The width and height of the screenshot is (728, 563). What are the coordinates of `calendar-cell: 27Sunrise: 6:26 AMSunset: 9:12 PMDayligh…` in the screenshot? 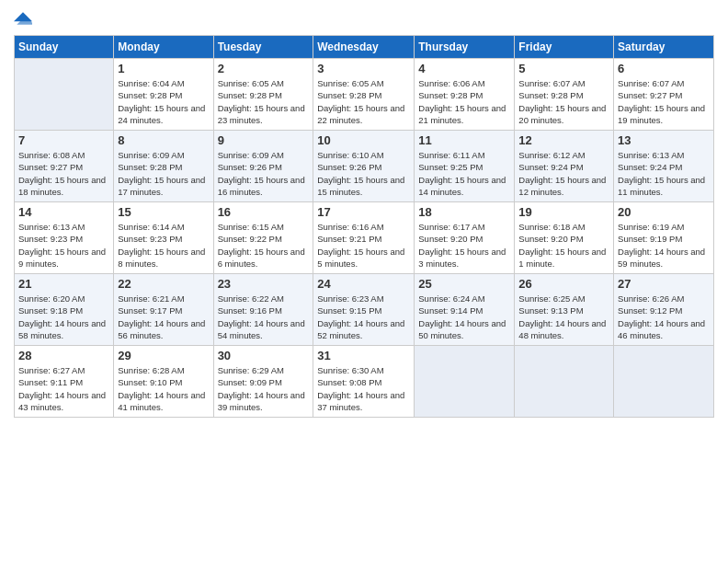 It's located at (664, 310).